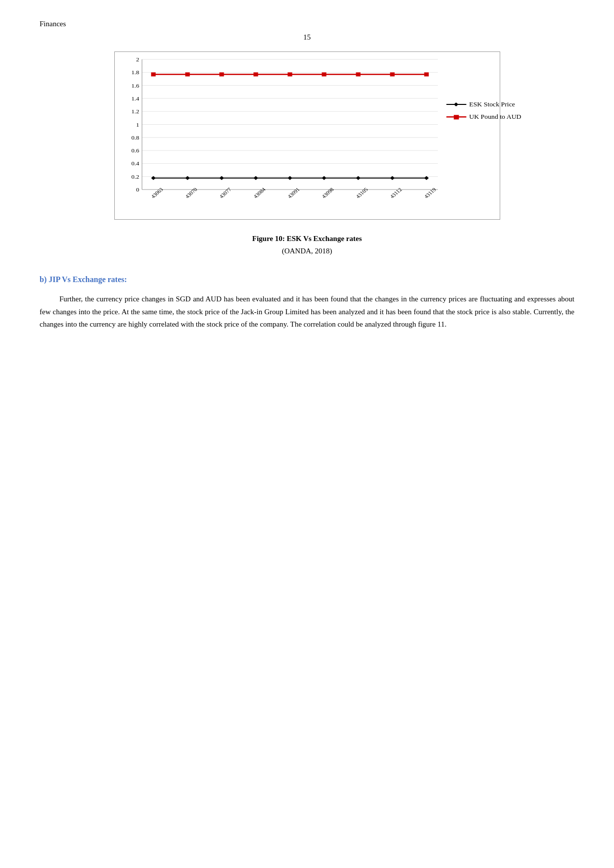 The width and height of the screenshot is (614, 868). I want to click on svg-text: UK Pound to AUD, so click(495, 117).